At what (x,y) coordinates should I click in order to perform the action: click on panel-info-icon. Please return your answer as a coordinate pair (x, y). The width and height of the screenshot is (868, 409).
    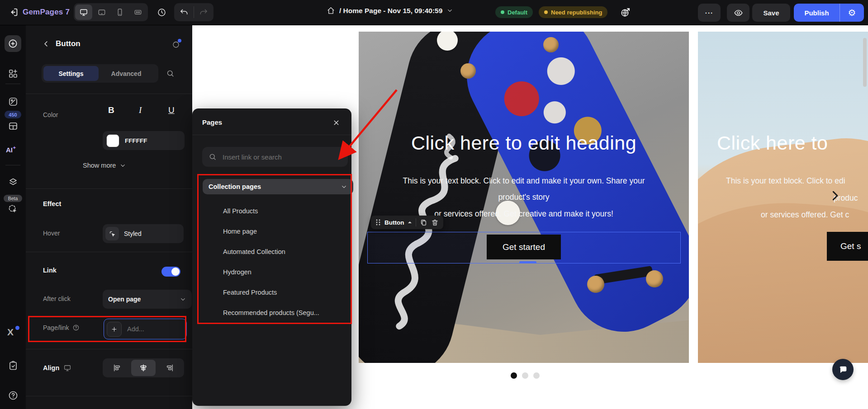
    Looking at the image, I should click on (176, 44).